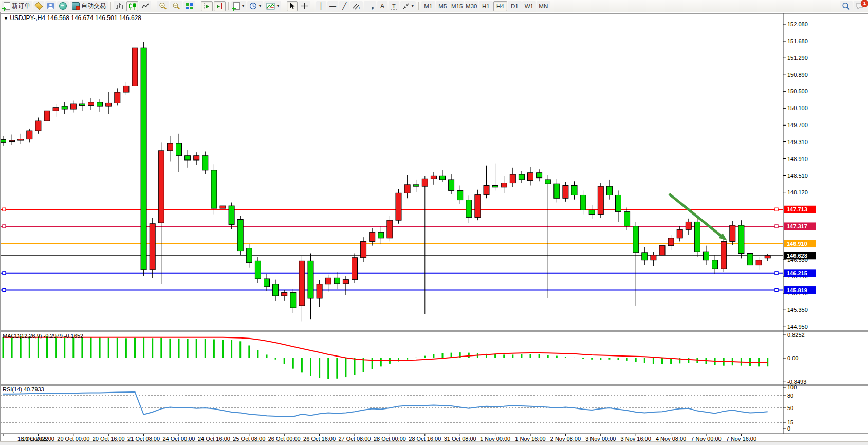 Image resolution: width=868 pixels, height=445 pixels. What do you see at coordinates (394, 6) in the screenshot?
I see `text-label-tool: T` at bounding box center [394, 6].